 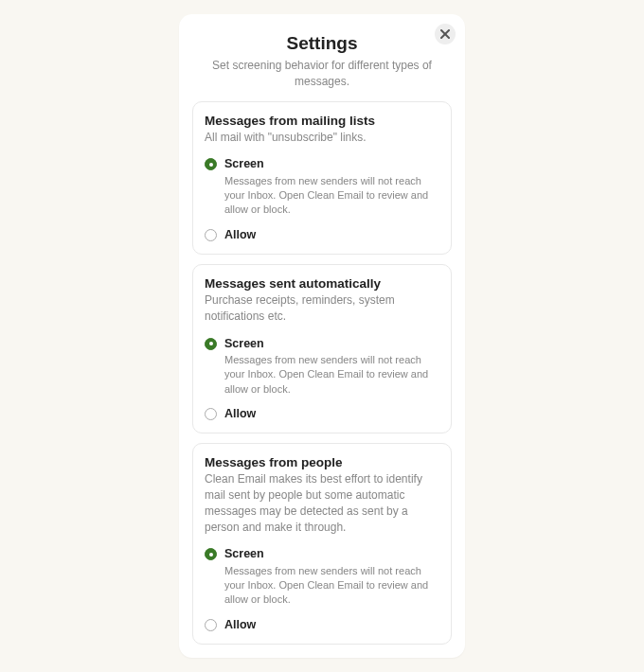 What do you see at coordinates (445, 34) in the screenshot?
I see `close-button` at bounding box center [445, 34].